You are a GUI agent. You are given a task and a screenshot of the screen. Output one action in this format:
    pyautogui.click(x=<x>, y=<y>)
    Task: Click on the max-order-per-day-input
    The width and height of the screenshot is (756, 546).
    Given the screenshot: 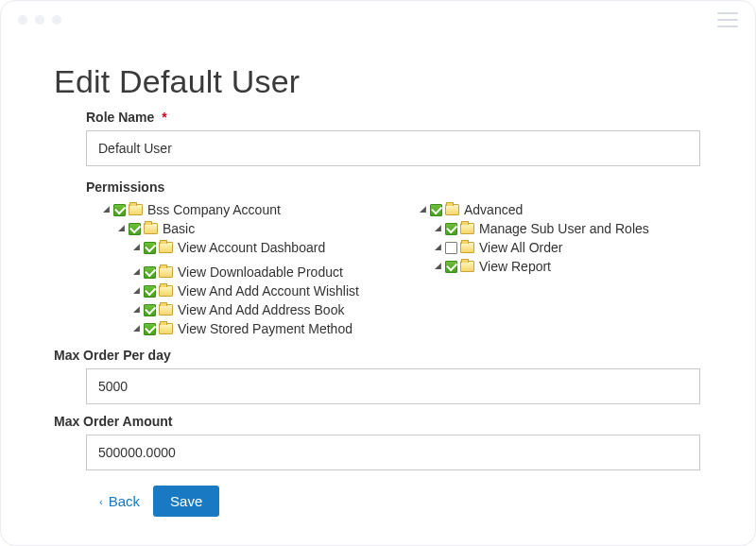 What is the action you would take?
    pyautogui.click(x=393, y=386)
    